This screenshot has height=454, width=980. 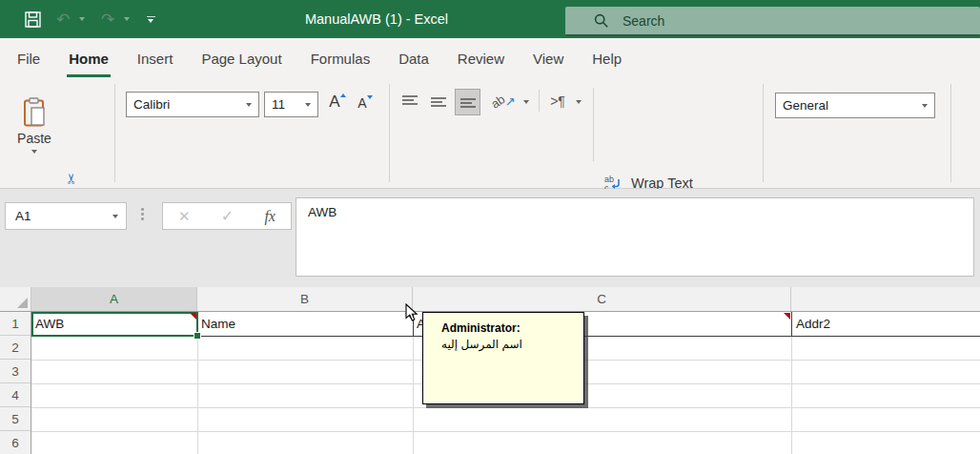 What do you see at coordinates (635, 209) in the screenshot?
I see `formula-content: AWB` at bounding box center [635, 209].